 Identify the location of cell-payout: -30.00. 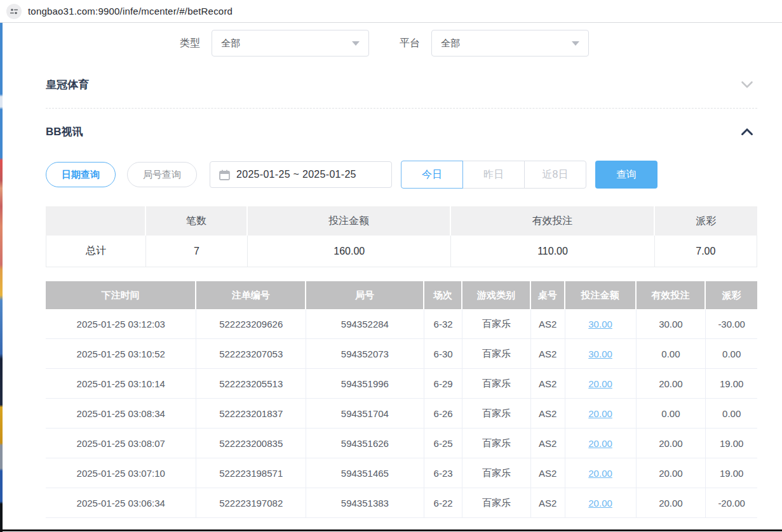
(732, 324).